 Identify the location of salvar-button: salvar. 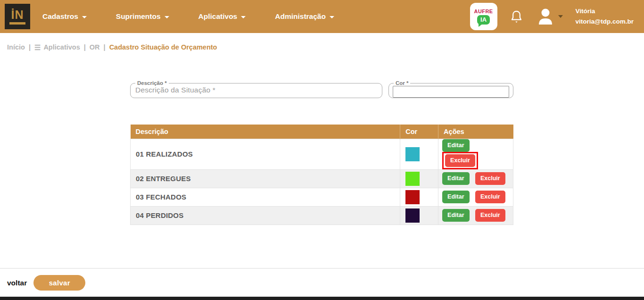
(59, 283).